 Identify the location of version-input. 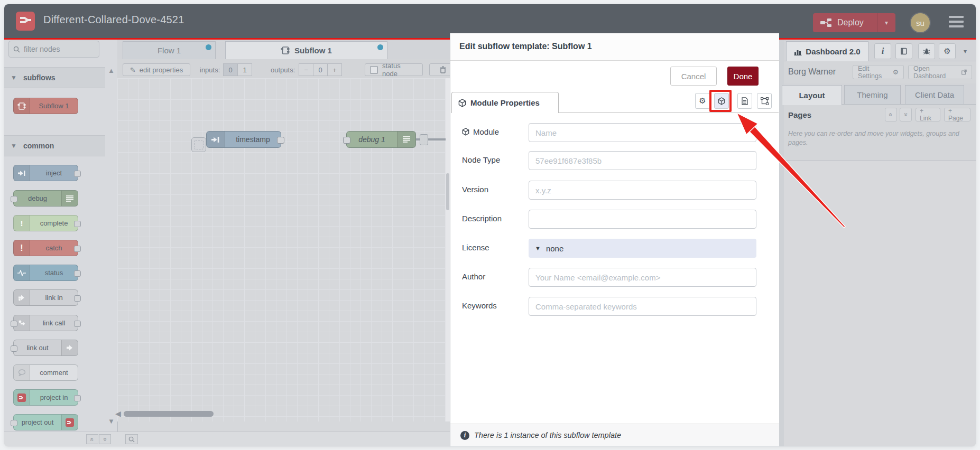
(643, 190).